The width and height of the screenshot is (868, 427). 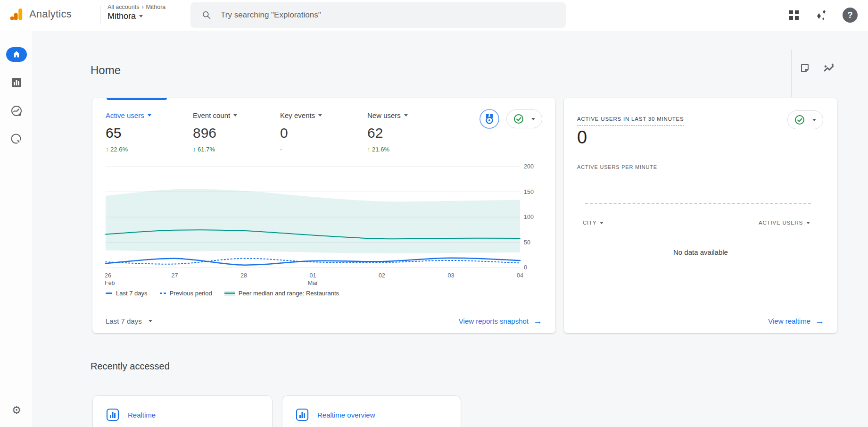 What do you see at coordinates (17, 55) in the screenshot?
I see `home-active-pill` at bounding box center [17, 55].